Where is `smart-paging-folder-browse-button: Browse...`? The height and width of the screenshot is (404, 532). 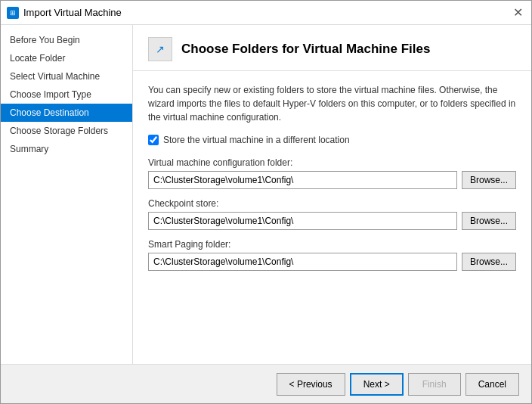 smart-paging-folder-browse-button: Browse... is located at coordinates (489, 262).